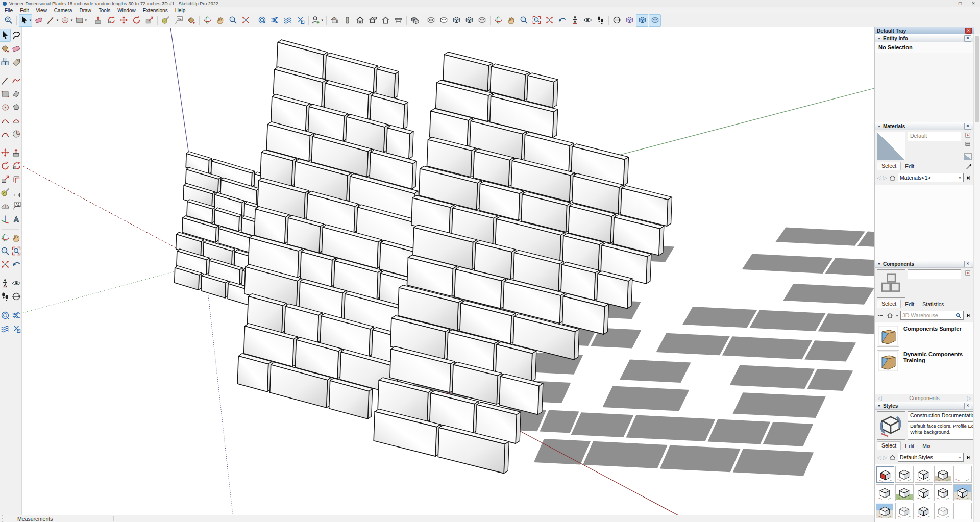 This screenshot has width=980, height=522. I want to click on lasso-tool, so click(16, 35).